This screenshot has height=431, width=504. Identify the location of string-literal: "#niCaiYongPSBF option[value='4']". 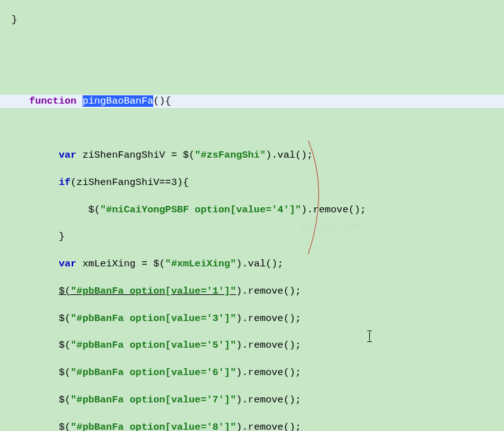
(201, 210).